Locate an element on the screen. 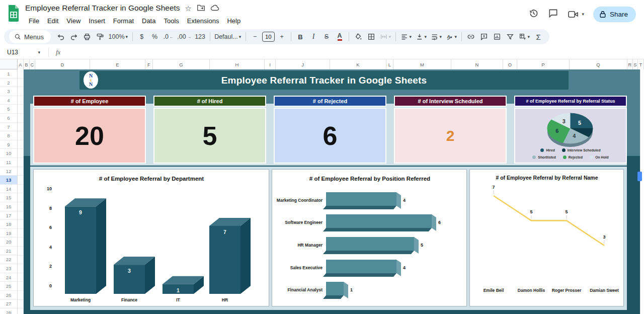  row-header-4: 4 is located at coordinates (9, 101).